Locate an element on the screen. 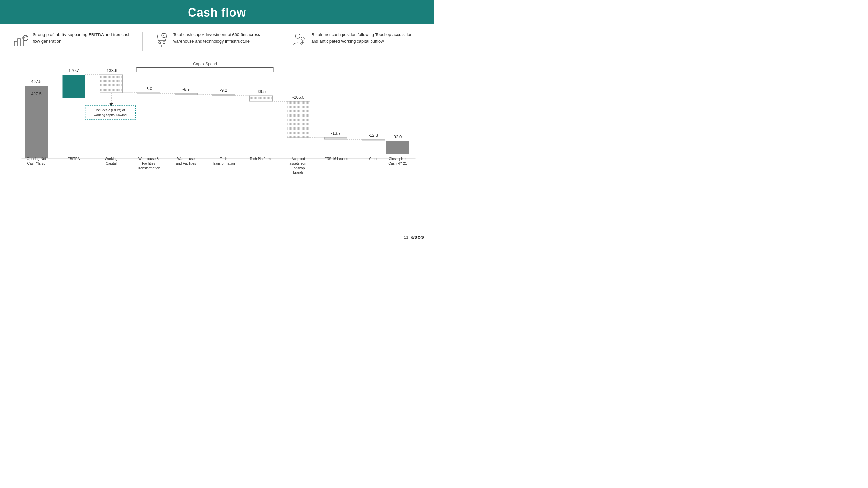 Image resolution: width=868 pixels, height=488 pixels. value-closing: 92.0 is located at coordinates (398, 137).